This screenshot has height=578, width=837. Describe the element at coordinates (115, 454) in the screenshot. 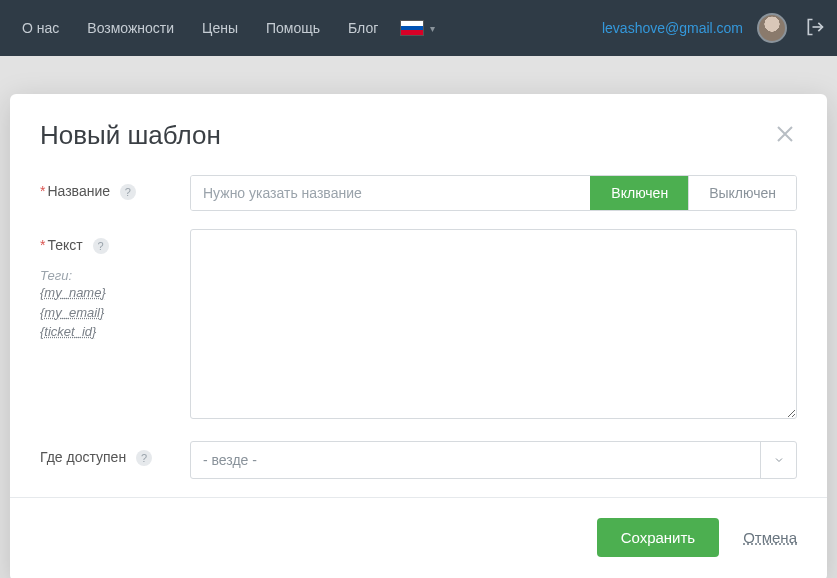

I see `availability-label: Где доступен ?` at that location.